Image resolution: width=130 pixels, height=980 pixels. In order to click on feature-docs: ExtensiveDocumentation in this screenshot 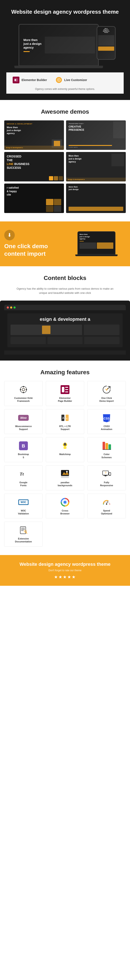, I will do `click(24, 534)`.